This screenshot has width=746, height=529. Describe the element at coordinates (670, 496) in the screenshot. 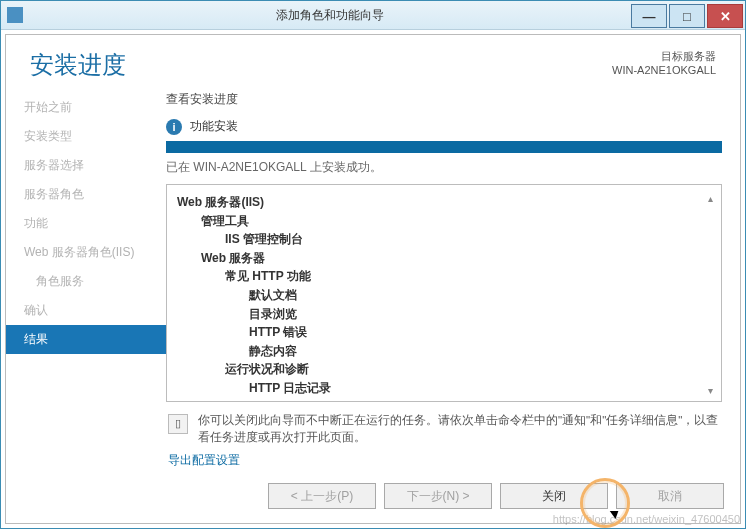

I see `cancel-button: 取消` at that location.